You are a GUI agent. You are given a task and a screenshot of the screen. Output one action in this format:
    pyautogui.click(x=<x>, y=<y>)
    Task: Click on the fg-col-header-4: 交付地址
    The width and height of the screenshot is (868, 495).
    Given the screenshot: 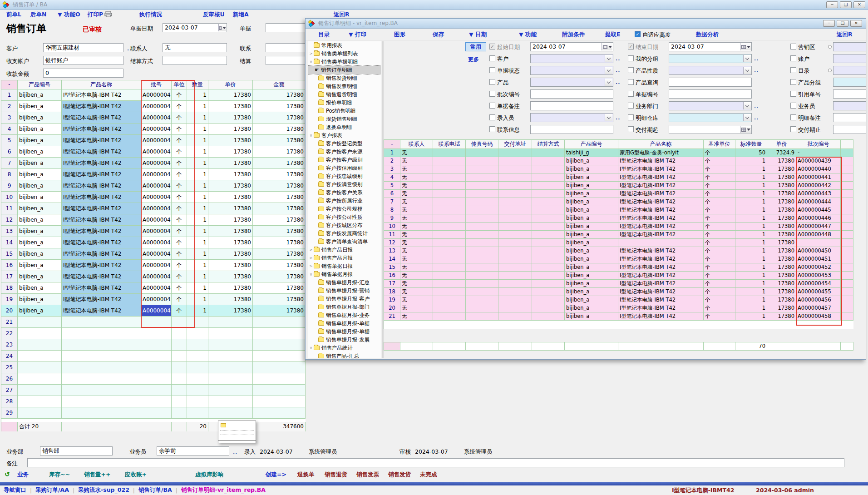 What is the action you would take?
    pyautogui.click(x=515, y=144)
    